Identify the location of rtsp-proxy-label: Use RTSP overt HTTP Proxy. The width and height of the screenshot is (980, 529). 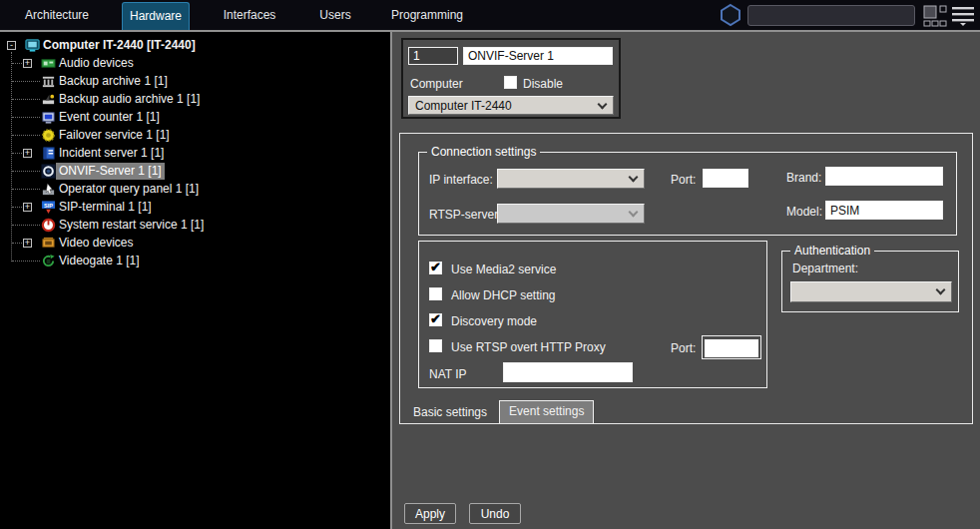
(529, 347).